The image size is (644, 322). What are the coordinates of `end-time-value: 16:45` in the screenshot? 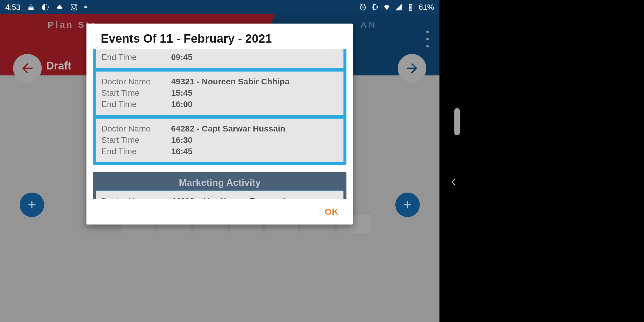 It's located at (182, 151).